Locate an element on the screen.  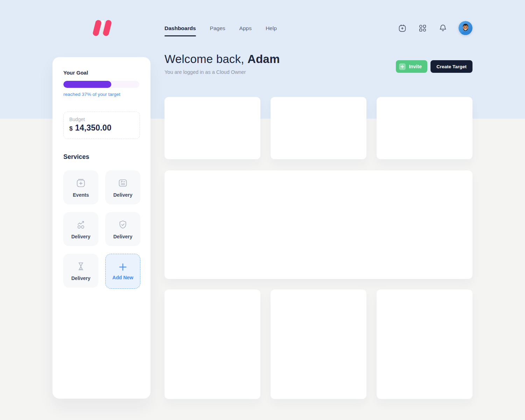
budget-amount: $ 14,350.00 is located at coordinates (102, 128).